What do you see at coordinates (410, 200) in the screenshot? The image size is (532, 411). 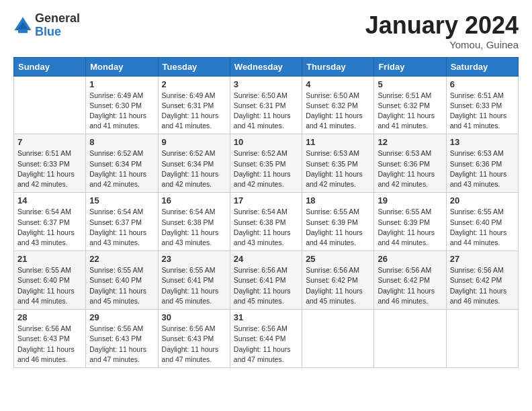 I see `day-number: 19` at bounding box center [410, 200].